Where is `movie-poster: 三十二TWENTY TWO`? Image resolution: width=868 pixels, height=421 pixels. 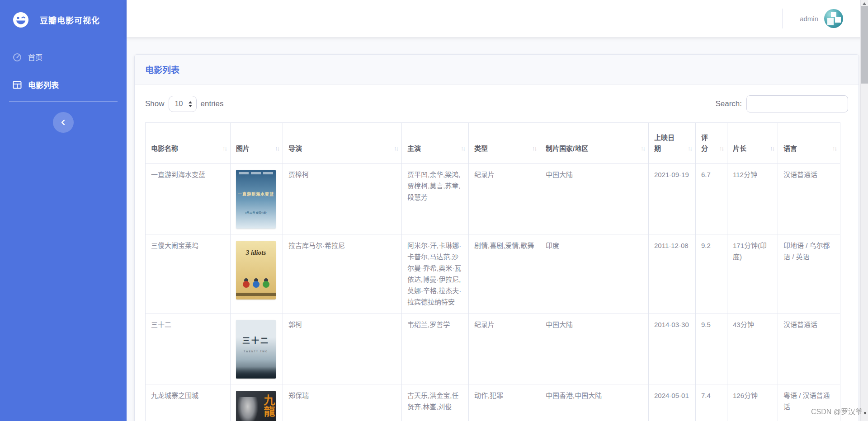 movie-poster: 三十二TWENTY TWO is located at coordinates (256, 349).